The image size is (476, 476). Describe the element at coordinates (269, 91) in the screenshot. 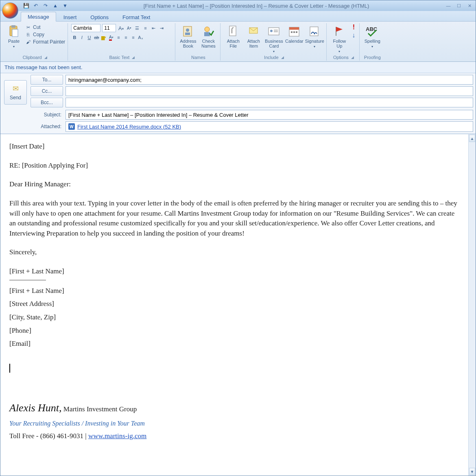

I see `cc-field` at that location.